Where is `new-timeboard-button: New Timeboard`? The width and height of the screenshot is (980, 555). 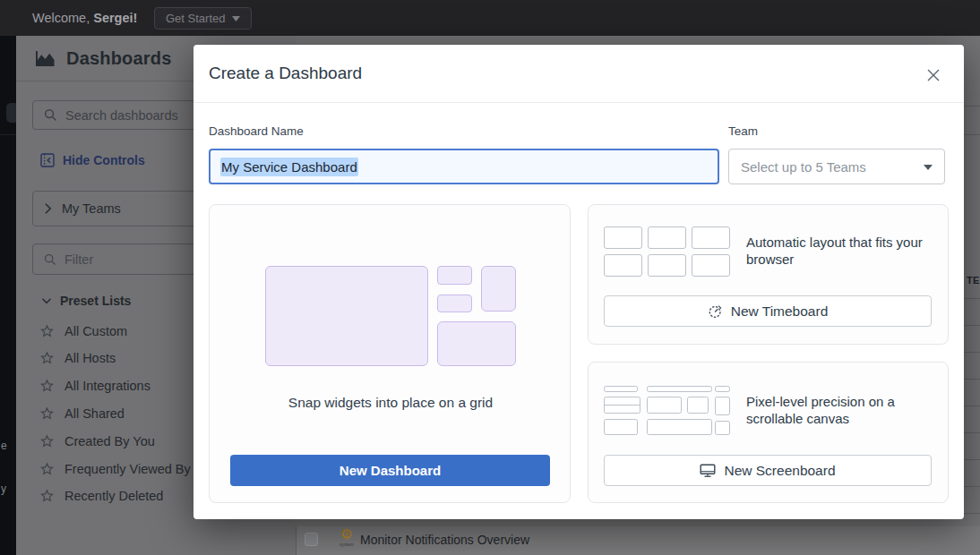 new-timeboard-button: New Timeboard is located at coordinates (768, 312).